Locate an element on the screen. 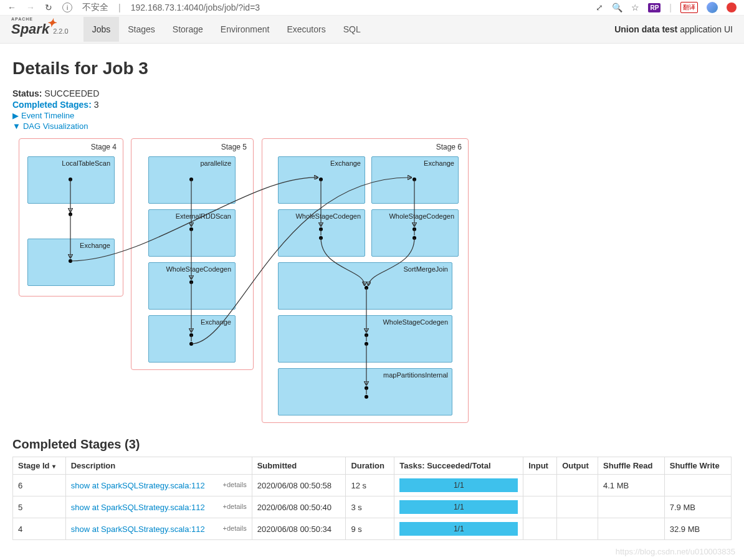 The image size is (744, 560). tab-executors: Executors is located at coordinates (306, 29).